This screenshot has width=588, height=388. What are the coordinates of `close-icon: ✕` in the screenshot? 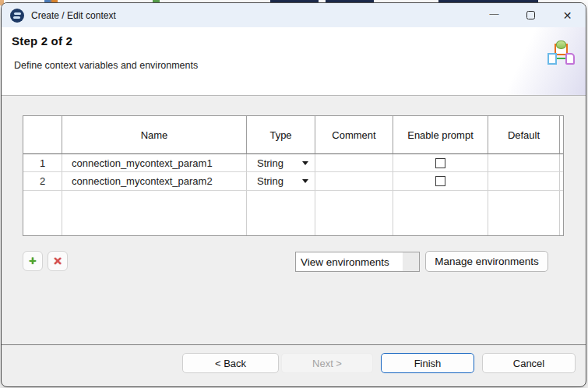 It's located at (568, 16).